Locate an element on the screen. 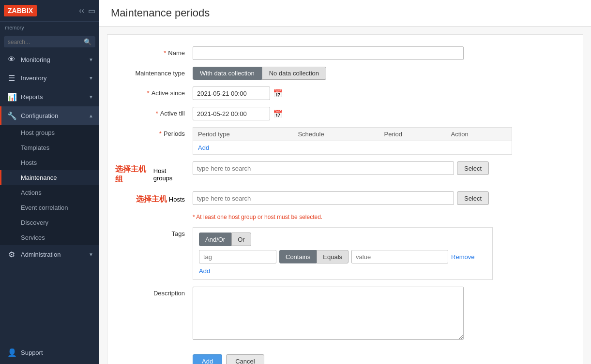 The image size is (591, 364). tags-and-or-toggle-group: And/Or Or is located at coordinates (225, 239).